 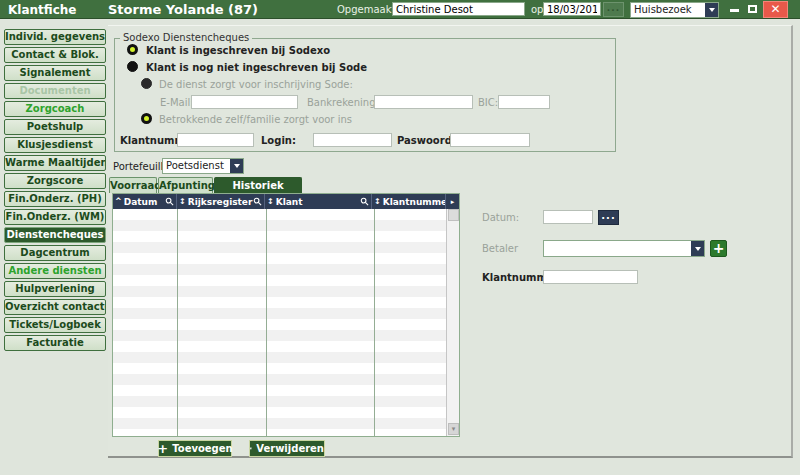 I want to click on bic-field, so click(x=524, y=102).